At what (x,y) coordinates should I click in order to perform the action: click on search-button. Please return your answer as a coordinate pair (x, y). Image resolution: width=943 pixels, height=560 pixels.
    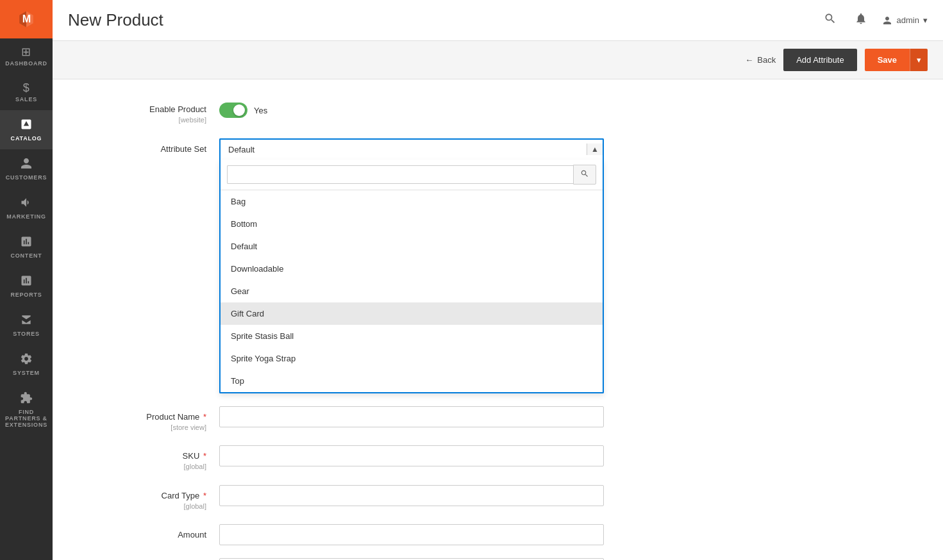
    Looking at the image, I should click on (830, 21).